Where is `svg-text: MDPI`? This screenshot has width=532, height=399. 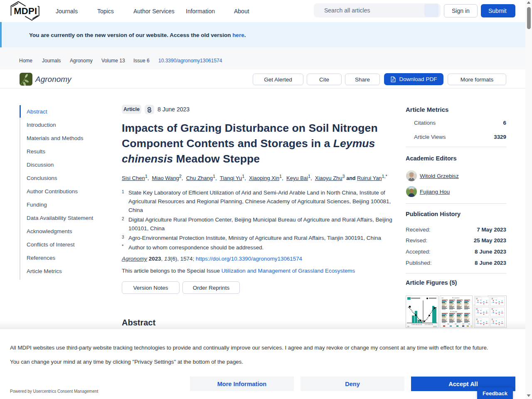
svg-text: MDPI is located at coordinates (25, 11).